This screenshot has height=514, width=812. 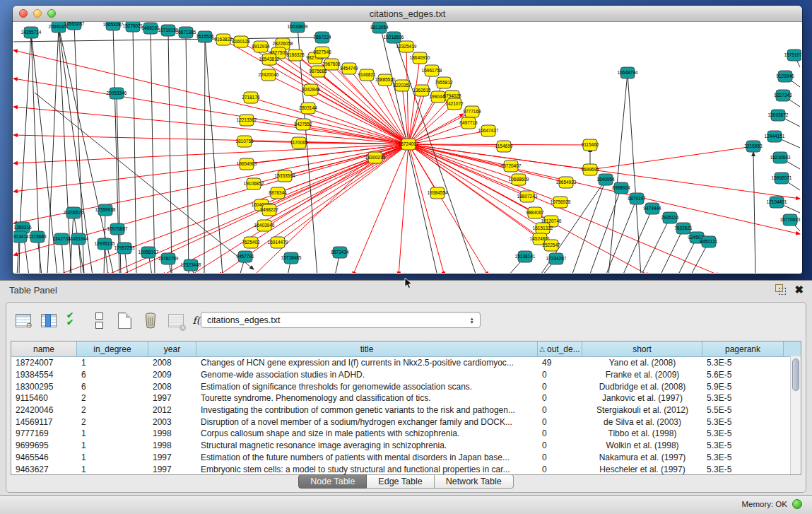 I want to click on cell-short: Wolkin et al. (1998), so click(x=642, y=445).